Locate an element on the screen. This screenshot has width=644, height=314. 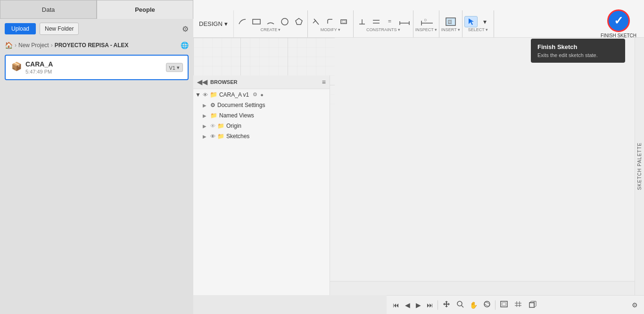
fit-view-btn is located at coordinates (504, 305).